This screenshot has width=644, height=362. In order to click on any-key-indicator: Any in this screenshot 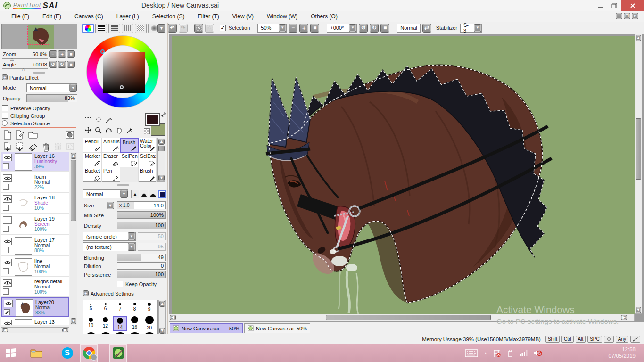, I will do `click(622, 339)`.